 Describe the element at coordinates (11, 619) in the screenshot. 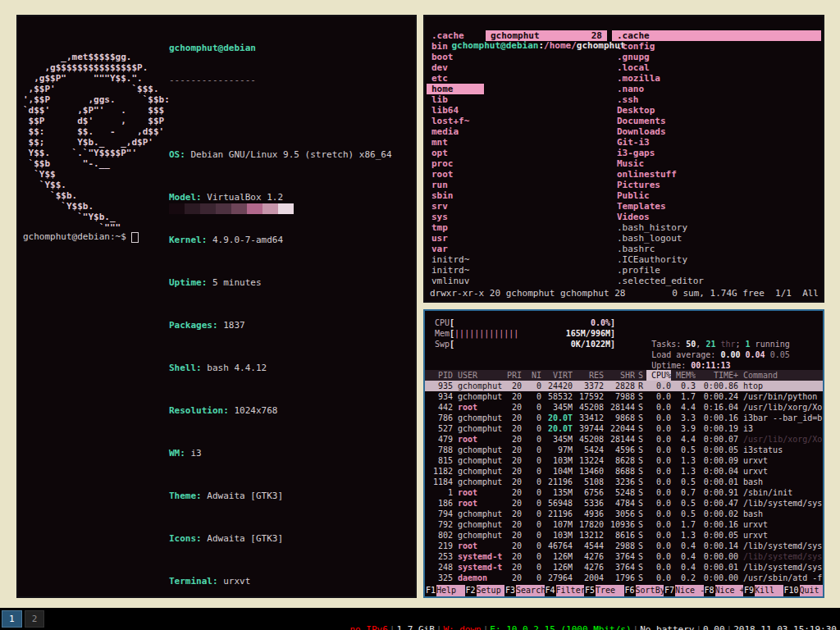

I see `workspace-button: 1` at that location.